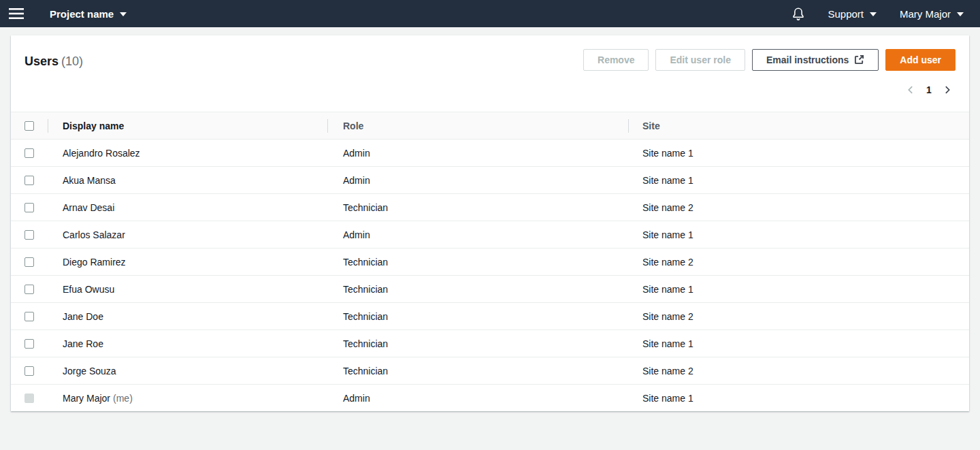  What do you see at coordinates (926, 14) in the screenshot?
I see `user-menu-label: Mary Major` at bounding box center [926, 14].